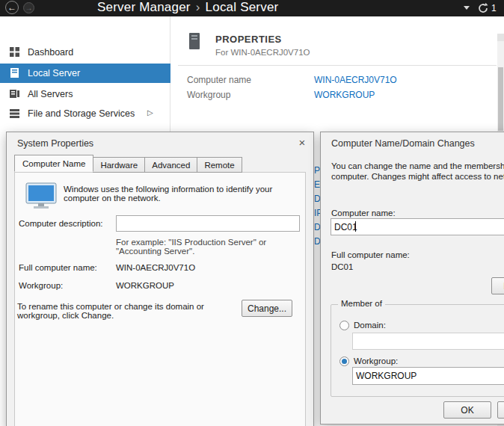  Describe the element at coordinates (501, 410) in the screenshot. I see `cancel-button: Cancel` at that location.